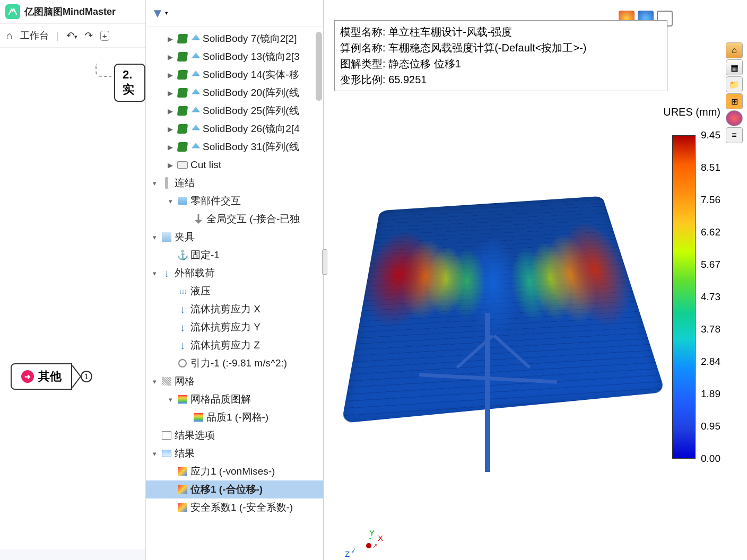  What do you see at coordinates (158, 13) in the screenshot?
I see `filter-icon: ▼` at bounding box center [158, 13].